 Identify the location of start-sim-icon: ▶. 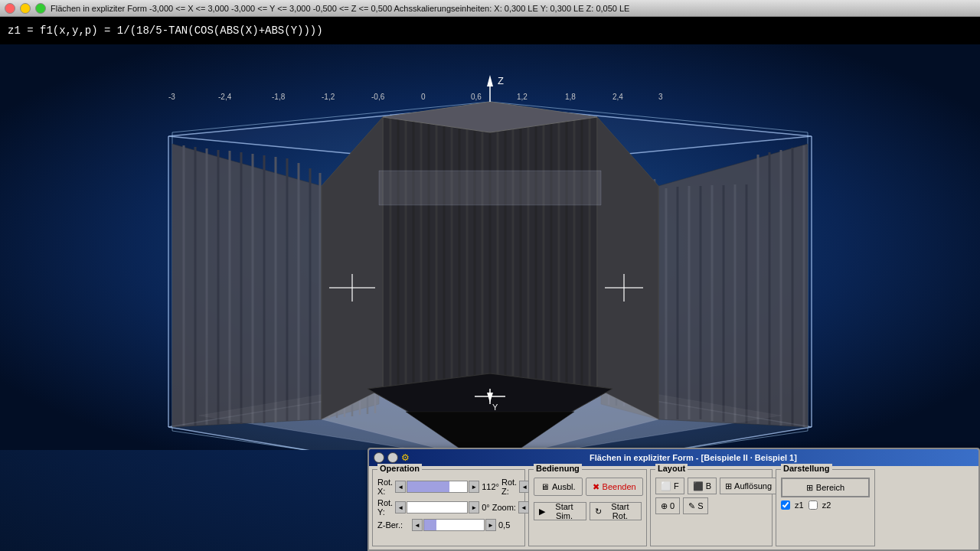
(542, 511).